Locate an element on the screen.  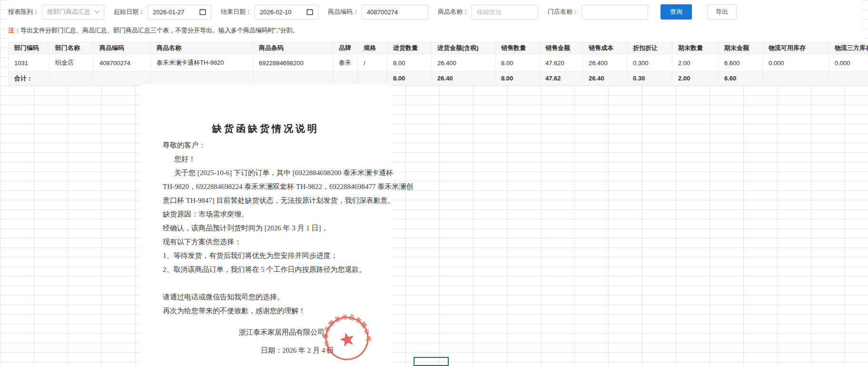
column-header: 期末金额 is located at coordinates (740, 49).